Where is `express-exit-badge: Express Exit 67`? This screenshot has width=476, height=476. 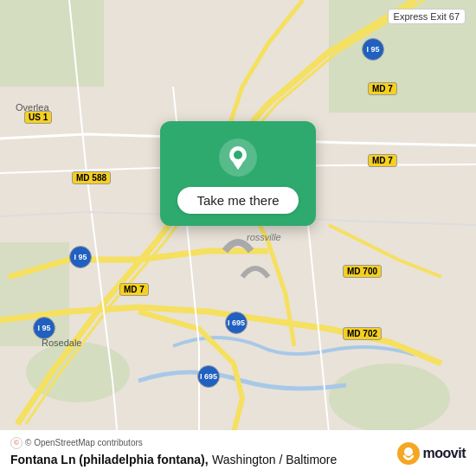
express-exit-badge: Express Exit 67 is located at coordinates (427, 16).